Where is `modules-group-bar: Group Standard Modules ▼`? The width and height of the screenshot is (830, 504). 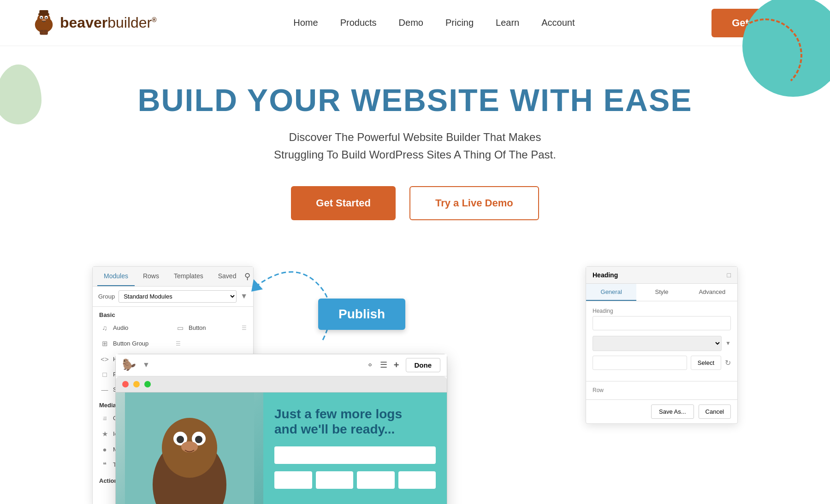 modules-group-bar: Group Standard Modules ▼ is located at coordinates (173, 297).